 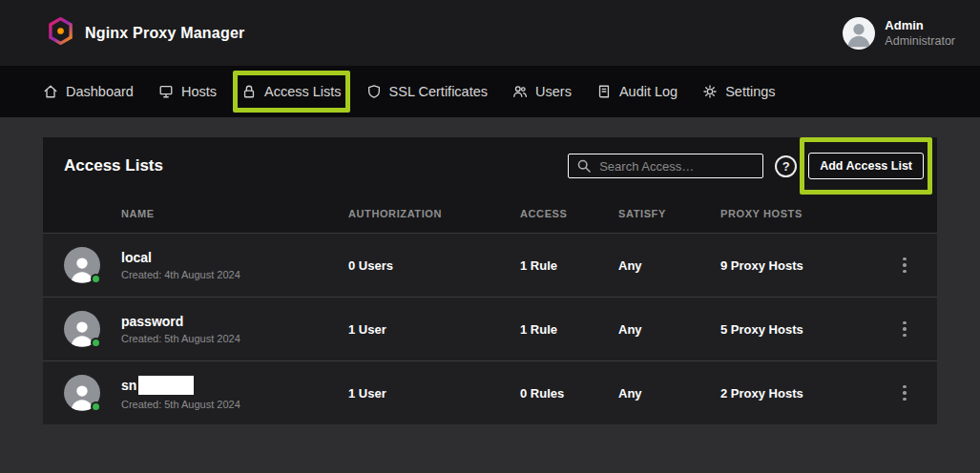 What do you see at coordinates (434, 214) in the screenshot?
I see `col-authorization: AUTHORIZATION` at bounding box center [434, 214].